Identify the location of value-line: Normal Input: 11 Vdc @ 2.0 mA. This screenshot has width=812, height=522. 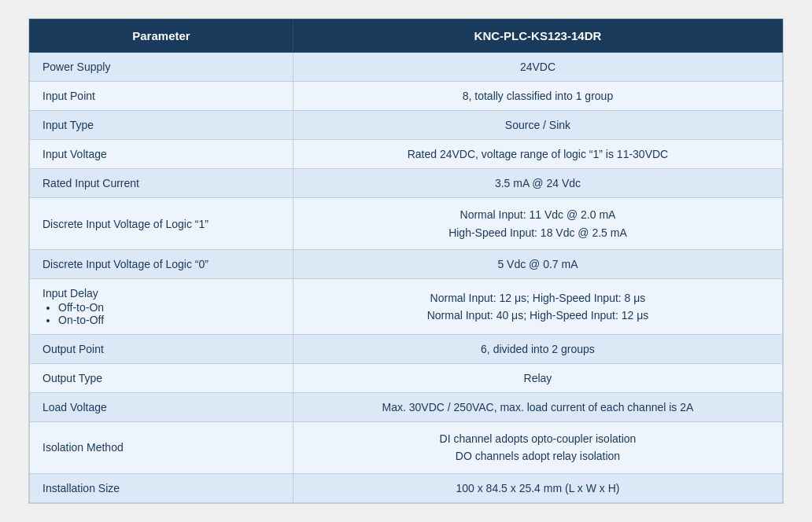
(538, 215).